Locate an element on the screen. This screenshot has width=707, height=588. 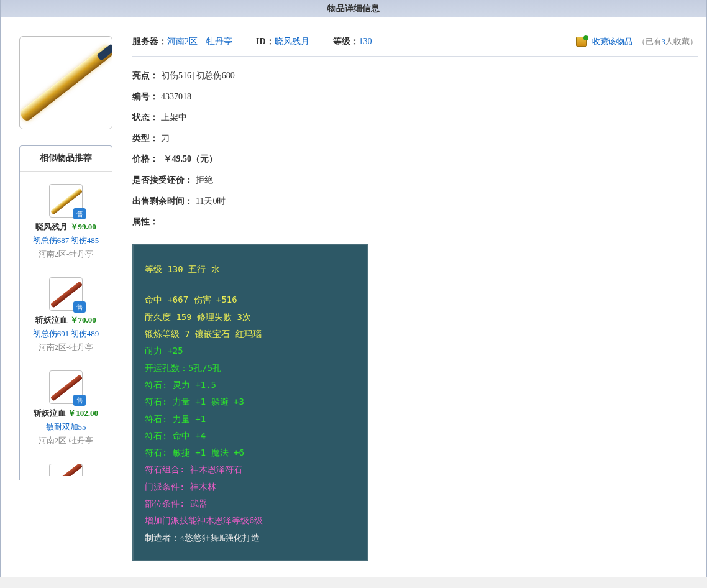
top-basics: 服务器：河南2区—牡丹亭 ID：晓风残月 等级：130 is located at coordinates (252, 42).